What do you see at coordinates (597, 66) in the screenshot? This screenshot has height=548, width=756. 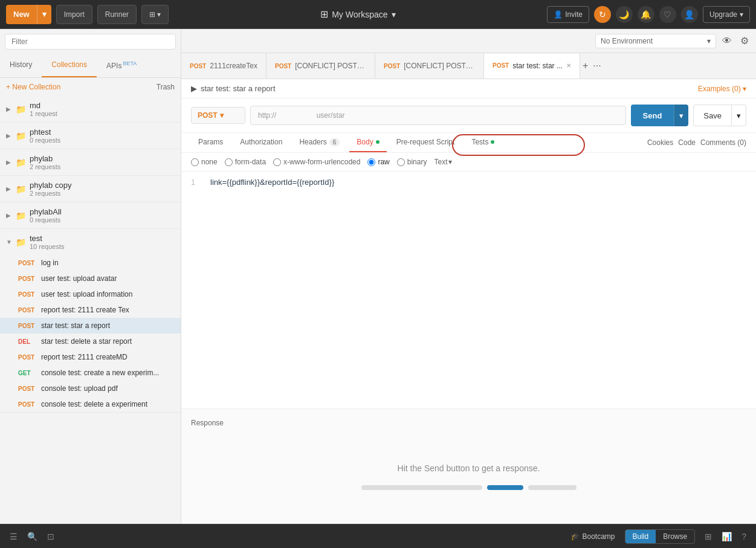 I see `more-tabs-button: ···` at bounding box center [597, 66].